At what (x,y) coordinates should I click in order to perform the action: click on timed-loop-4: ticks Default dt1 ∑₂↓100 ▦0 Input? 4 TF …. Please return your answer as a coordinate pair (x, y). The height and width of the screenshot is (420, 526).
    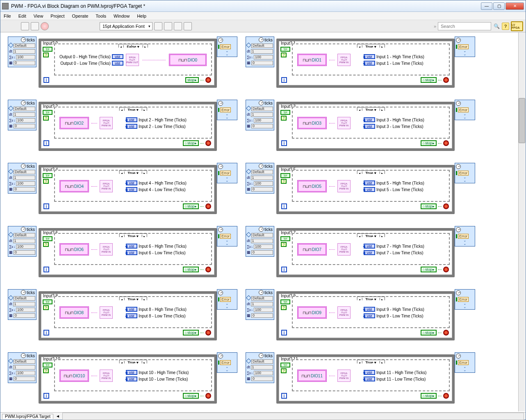
    Looking at the image, I should click on (123, 189).